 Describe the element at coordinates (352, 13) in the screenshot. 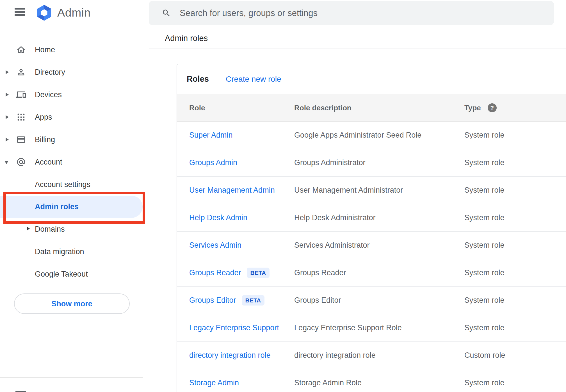

I see `search-bar` at that location.